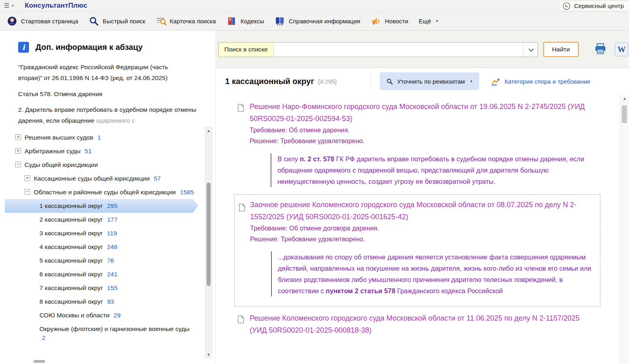 Image resolution: width=629 pixels, height=364 pixels. Describe the element at coordinates (71, 274) in the screenshot. I see `tree-item-label: 6 кассационный округ` at that location.